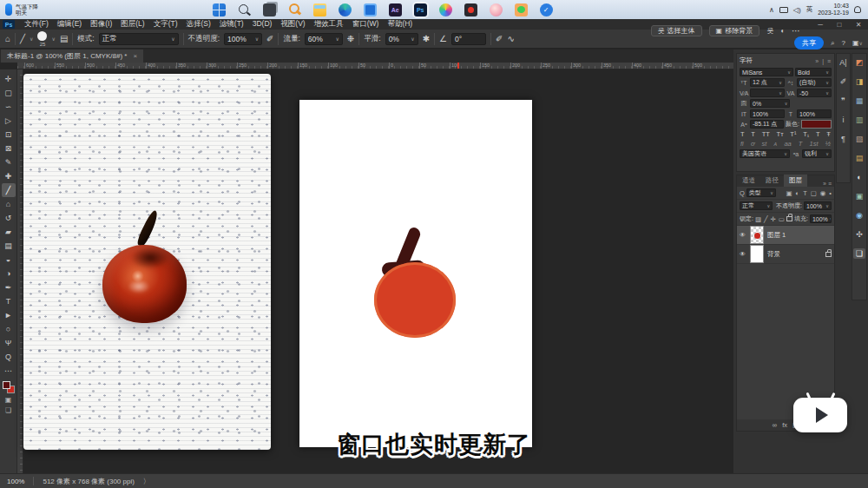 This screenshot has height=488, width=868. Describe the element at coordinates (806, 193) in the screenshot. I see `filter-type-icon: T` at that location.